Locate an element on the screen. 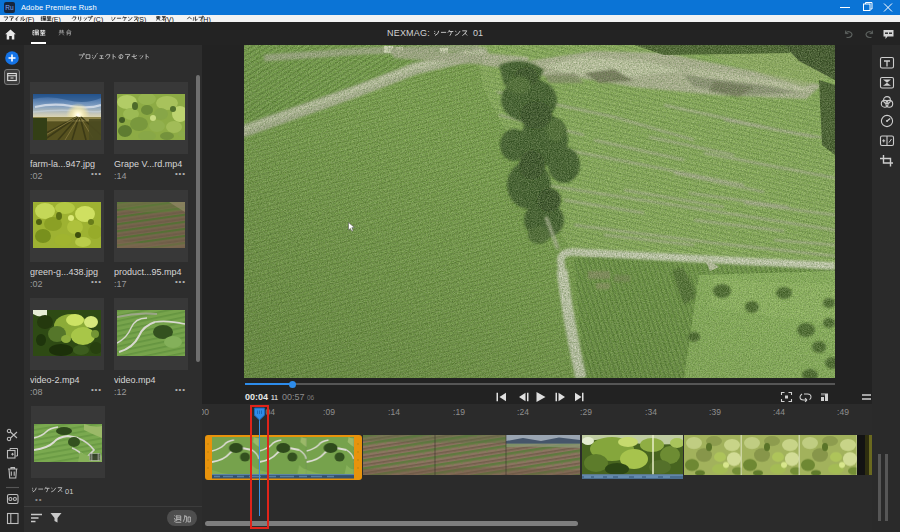 The width and height of the screenshot is (900, 532). svg-text: :34 is located at coordinates (651, 412).